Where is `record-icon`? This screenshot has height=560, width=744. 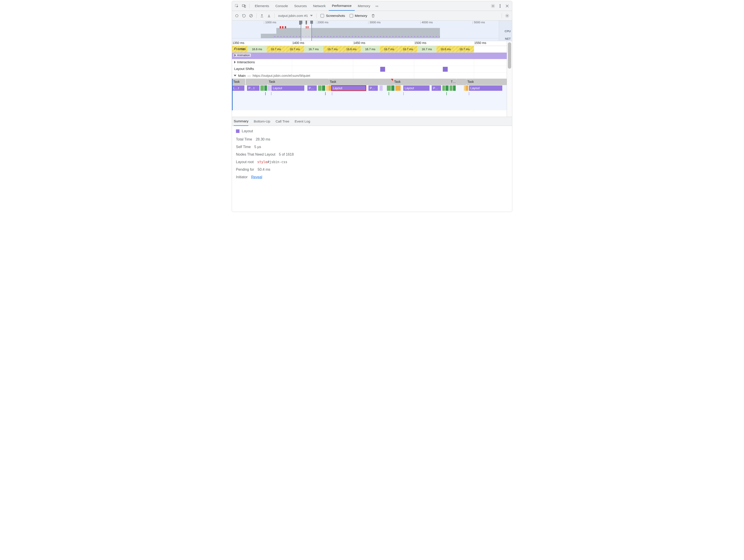
record-icon is located at coordinates (237, 16).